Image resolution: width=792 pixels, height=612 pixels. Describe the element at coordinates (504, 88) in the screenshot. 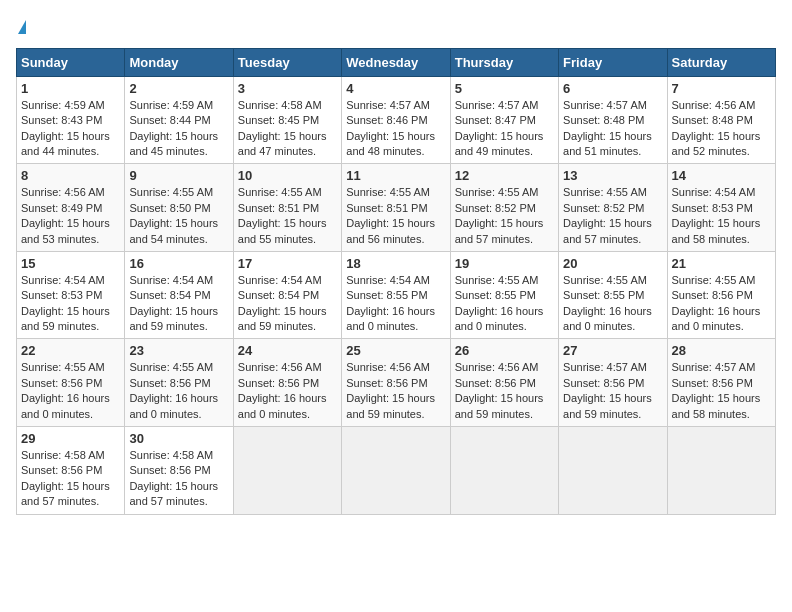

I see `day-number: 5` at that location.